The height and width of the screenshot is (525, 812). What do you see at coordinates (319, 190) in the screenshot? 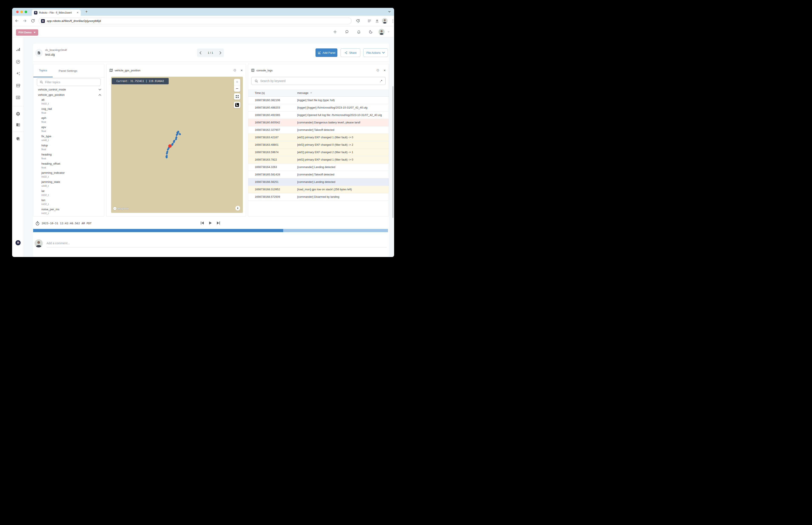
I see `log-row: 1698738168.313952[load_mon] gps low on s…` at bounding box center [319, 190].